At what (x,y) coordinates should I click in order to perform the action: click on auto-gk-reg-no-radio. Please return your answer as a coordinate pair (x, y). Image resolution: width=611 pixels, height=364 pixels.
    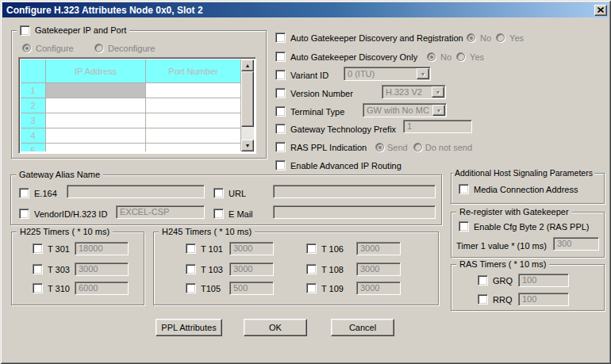
    Looking at the image, I should click on (471, 38).